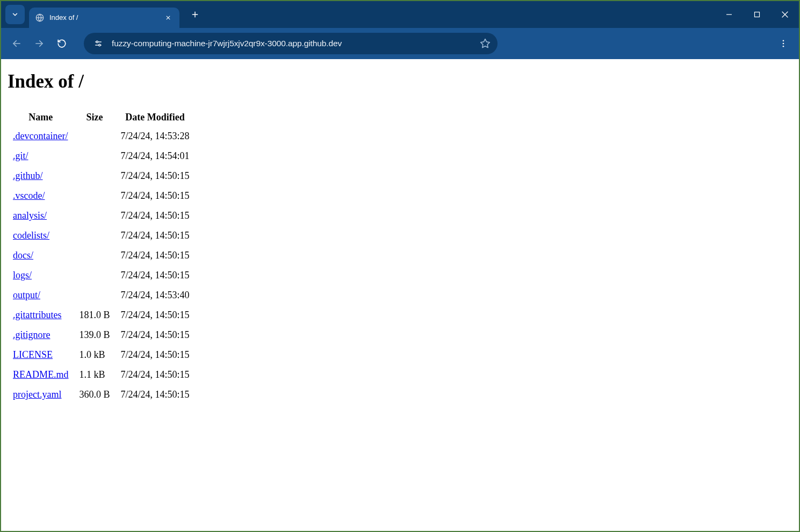  What do you see at coordinates (785, 15) in the screenshot?
I see `close-window-button` at bounding box center [785, 15].